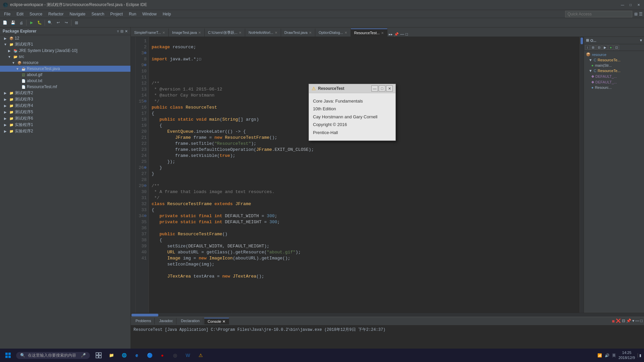 Image resolution: width=644 pixels, height=362 pixels. What do you see at coordinates (167, 14) in the screenshot?
I see `menu-help: Help` at bounding box center [167, 14].